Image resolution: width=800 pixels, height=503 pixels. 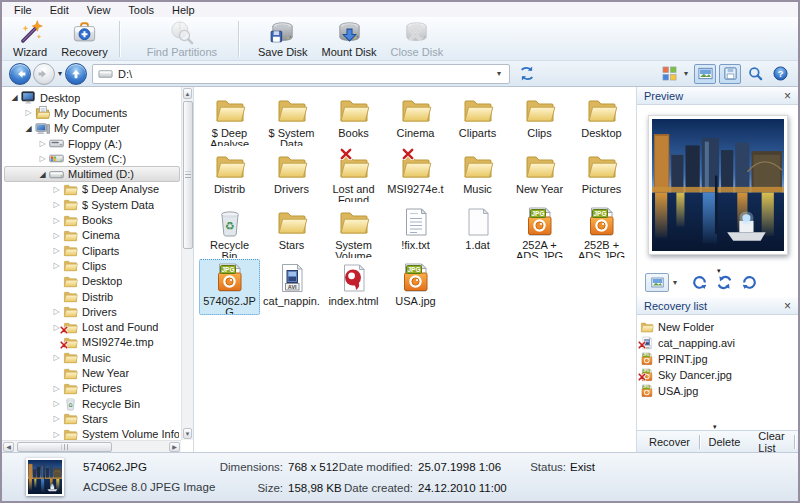 What do you see at coordinates (44, 74) in the screenshot?
I see `forward-button` at bounding box center [44, 74].